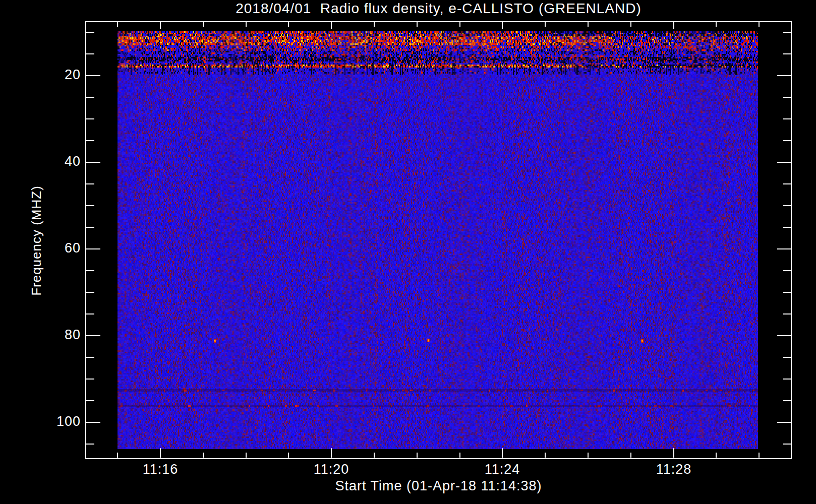 This screenshot has width=816, height=504. Describe the element at coordinates (502, 470) in the screenshot. I see `x-tick-label: 11:24` at that location.